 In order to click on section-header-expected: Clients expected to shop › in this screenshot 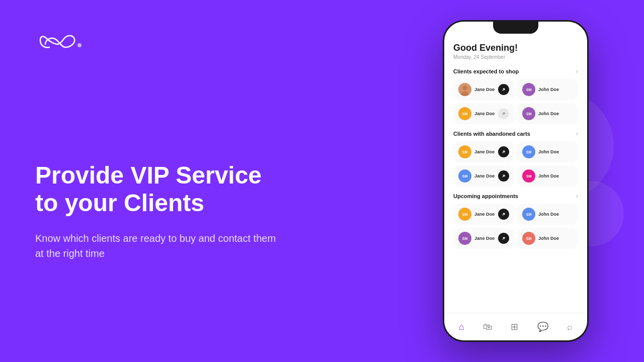, I will do `click(516, 71)`.